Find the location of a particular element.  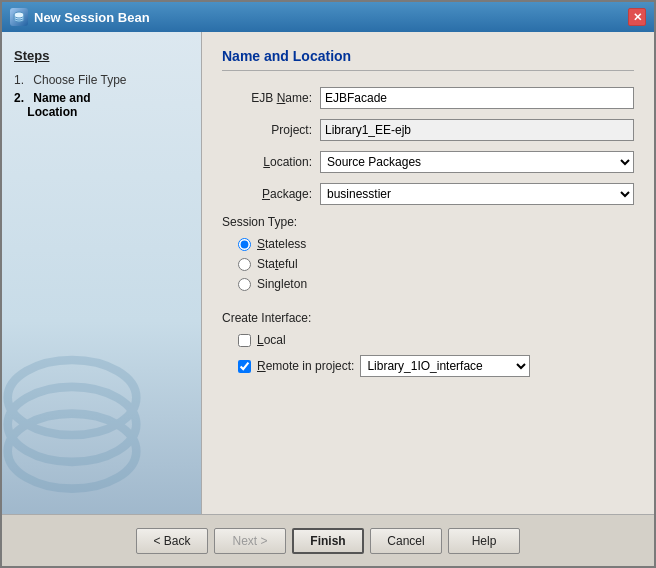

ejb-name-label: EJB Name: is located at coordinates (267, 98).